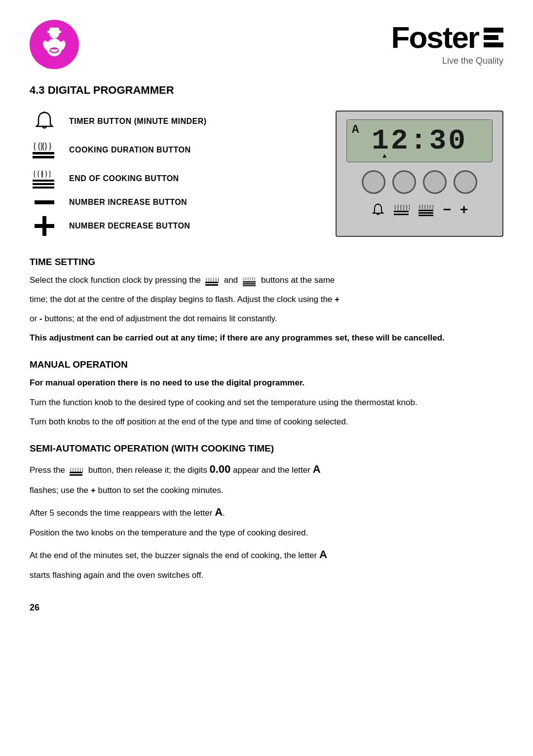  I want to click on manual-operation-p2: Turn both knobs to the off position at t…, so click(266, 422).